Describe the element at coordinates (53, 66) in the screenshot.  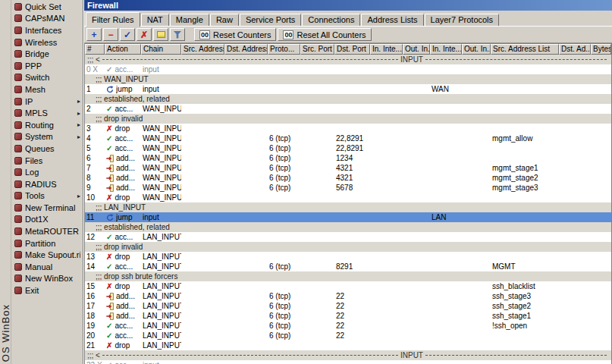
I see `sidebar-item-label: PPP` at that location.